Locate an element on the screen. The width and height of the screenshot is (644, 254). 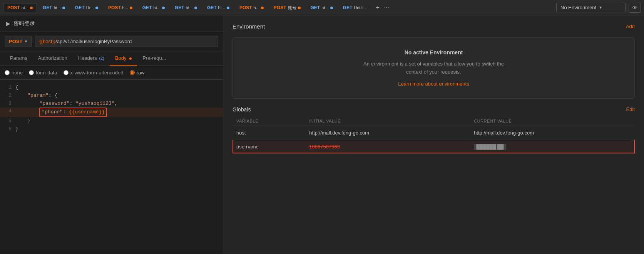
environment-header: Environment Add is located at coordinates (433, 26).